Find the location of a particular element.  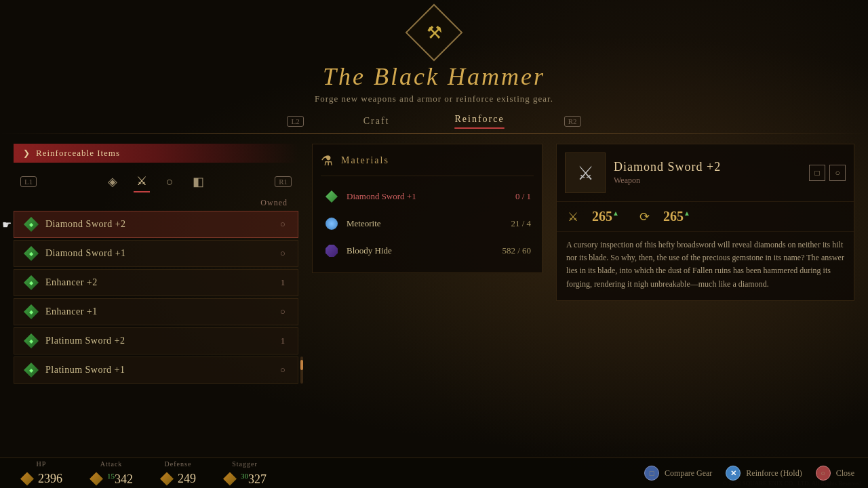

stagger-icon is located at coordinates (230, 479).